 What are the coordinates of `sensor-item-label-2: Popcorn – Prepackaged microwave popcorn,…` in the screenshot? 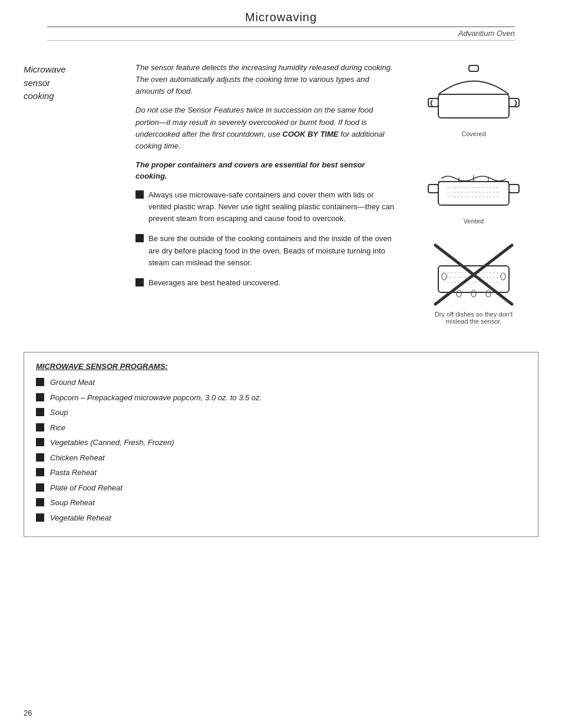 It's located at (156, 398).